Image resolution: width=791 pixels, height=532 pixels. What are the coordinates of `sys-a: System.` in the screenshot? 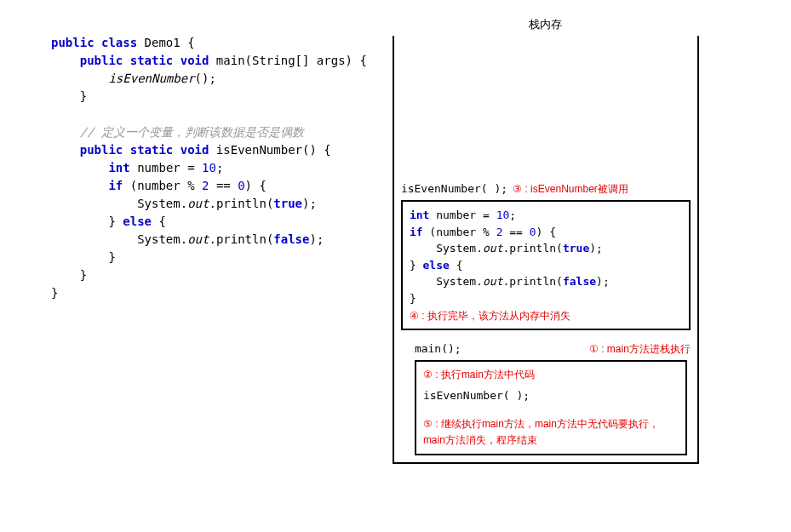 It's located at (162, 203).